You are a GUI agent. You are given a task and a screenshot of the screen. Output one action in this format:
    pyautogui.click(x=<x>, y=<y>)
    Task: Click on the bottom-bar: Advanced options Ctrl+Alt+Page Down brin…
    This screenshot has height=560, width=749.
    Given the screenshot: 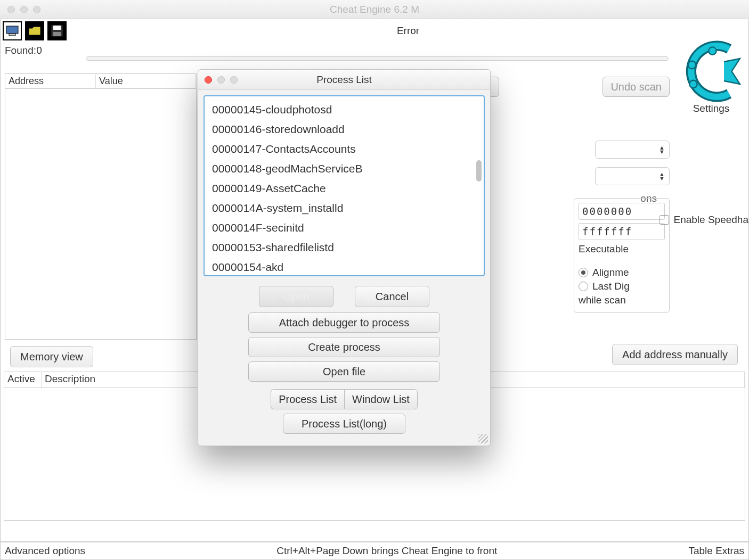 What is the action you would take?
    pyautogui.click(x=374, y=550)
    